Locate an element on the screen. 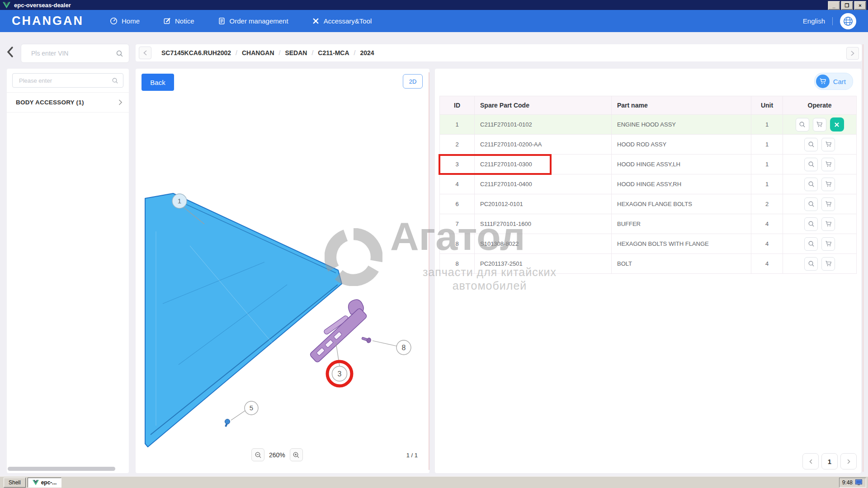 Image resolution: width=868 pixels, height=488 pixels. zoom-controls: 260% is located at coordinates (277, 455).